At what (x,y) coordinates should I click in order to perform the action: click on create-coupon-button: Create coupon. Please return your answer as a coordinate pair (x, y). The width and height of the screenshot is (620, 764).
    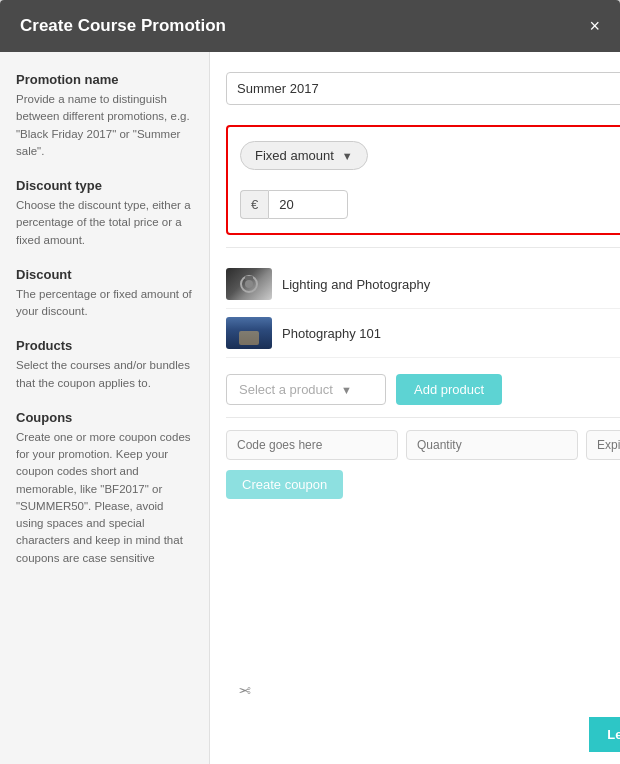
    Looking at the image, I should click on (284, 484).